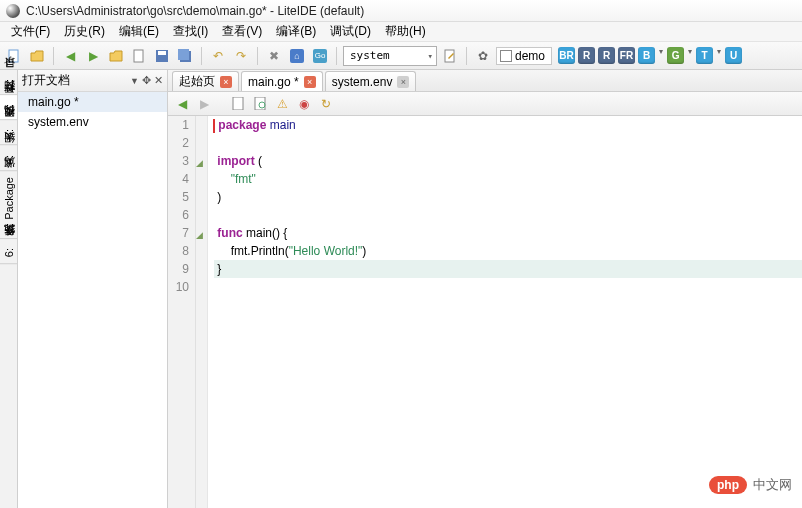 This screenshot has height=508, width=802. I want to click on new-file-icon, so click(14, 56).